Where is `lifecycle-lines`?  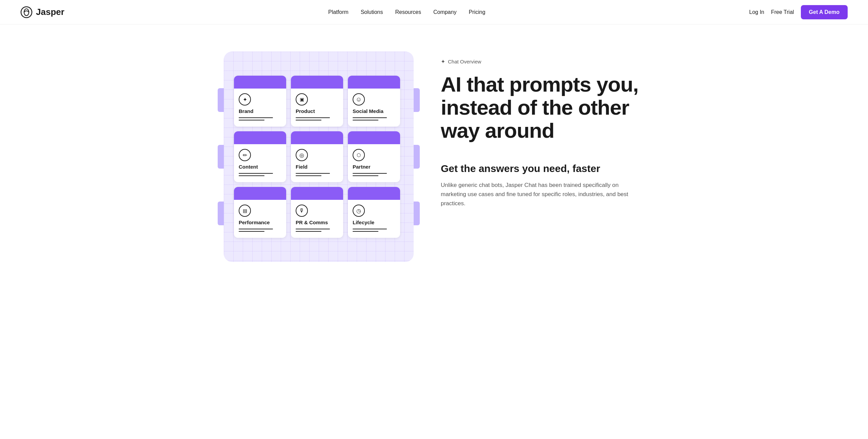 lifecycle-lines is located at coordinates (374, 230).